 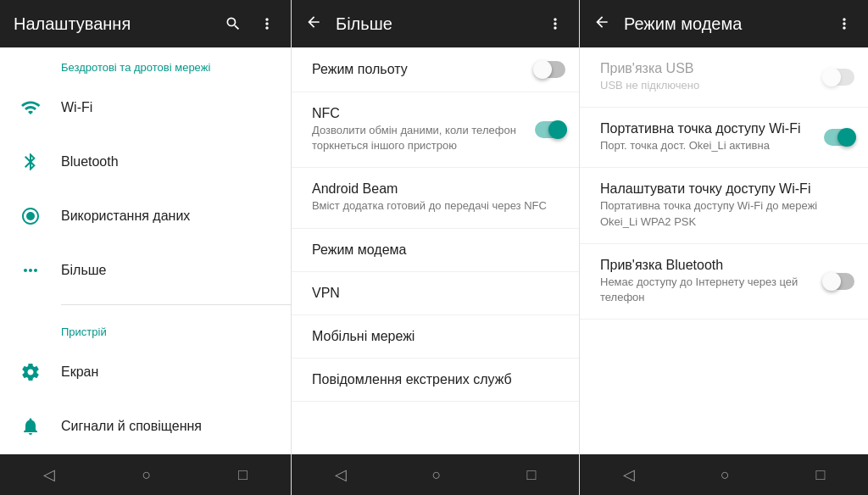 What do you see at coordinates (436, 131) in the screenshot?
I see `nfc-item: NFC Дозволити обмін даними, коли телефон…` at bounding box center [436, 131].